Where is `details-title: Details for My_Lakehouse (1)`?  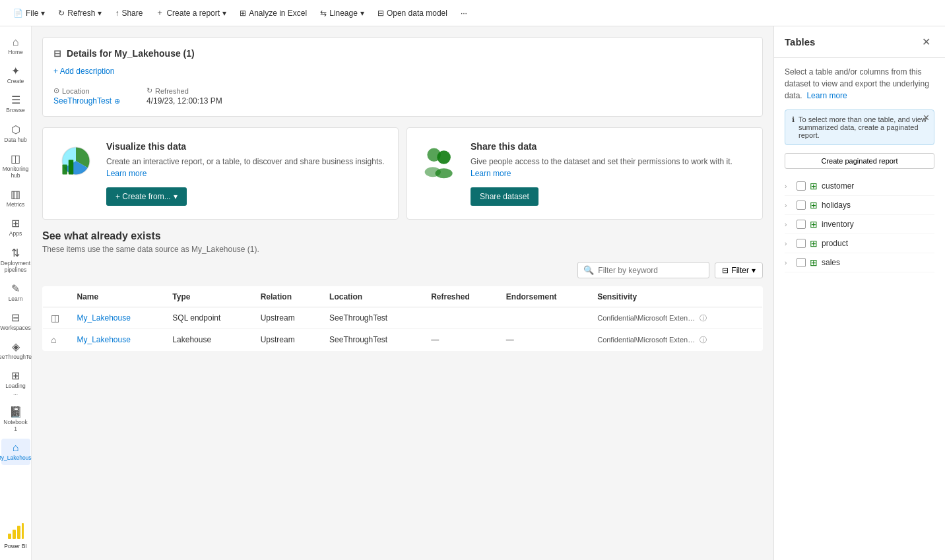
details-title: Details for My_Lakehouse (1) is located at coordinates (131, 53).